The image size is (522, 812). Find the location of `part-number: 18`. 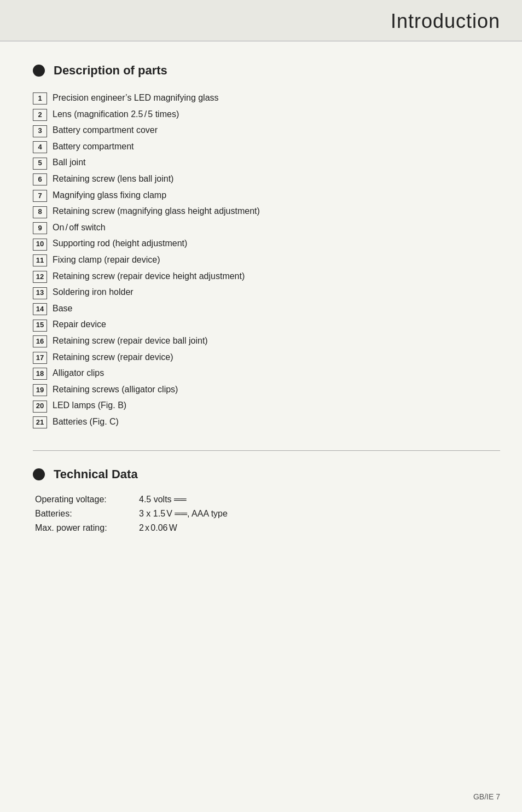

part-number: 18 is located at coordinates (40, 374).